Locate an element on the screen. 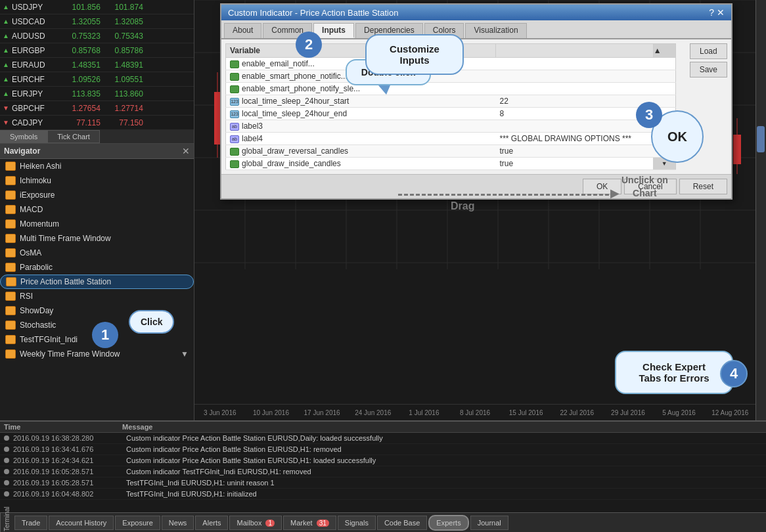 The height and width of the screenshot is (532, 766). arrow-head-icon: ▶ is located at coordinates (615, 193).